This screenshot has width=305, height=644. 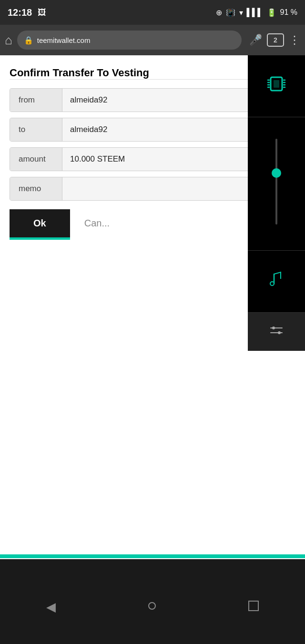 I want to click on nav-bar: ◀, so click(x=152, y=607).